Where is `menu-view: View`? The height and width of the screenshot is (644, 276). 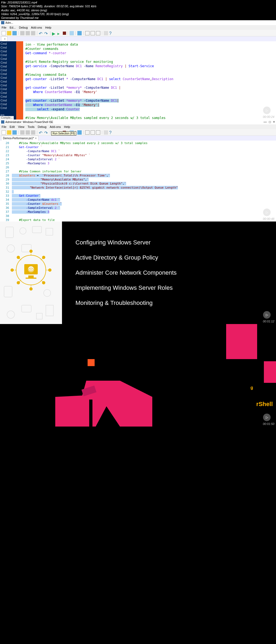
menu-view: View is located at coordinates (21, 127).